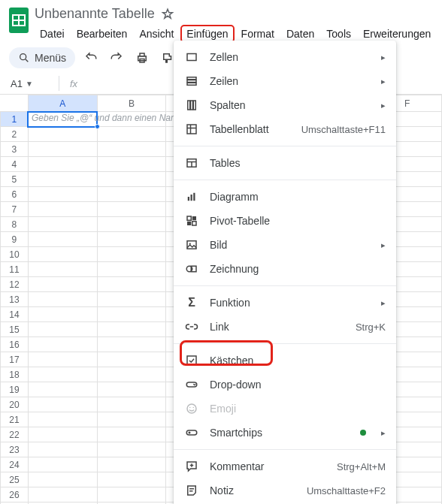 This screenshot has width=442, height=504. Describe the element at coordinates (15, 330) in the screenshot. I see `row-header: 15` at that location.